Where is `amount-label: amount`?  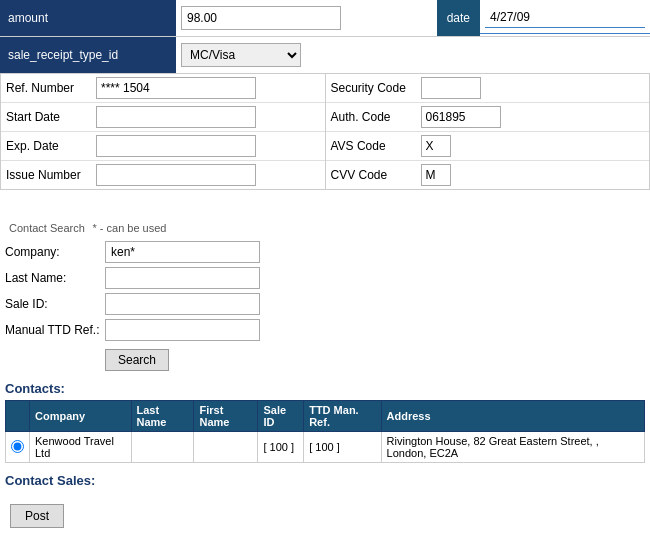 amount-label: amount is located at coordinates (88, 18).